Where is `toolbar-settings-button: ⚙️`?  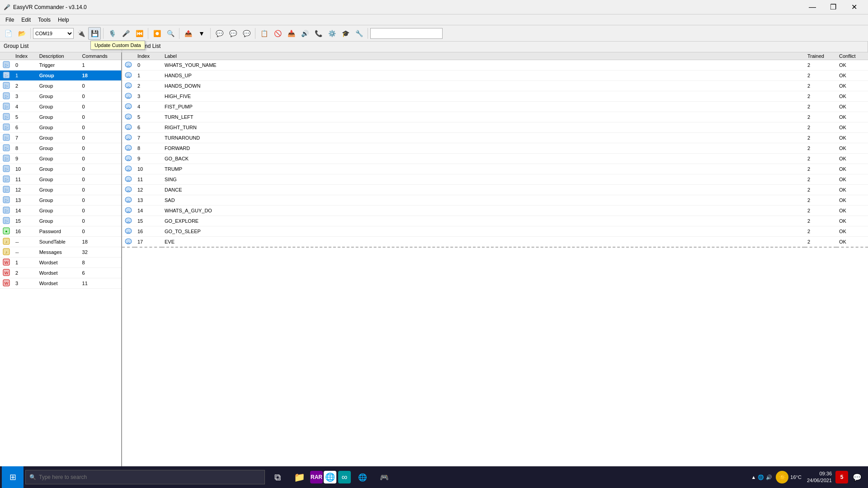 toolbar-settings-button: ⚙️ is located at coordinates (332, 33).